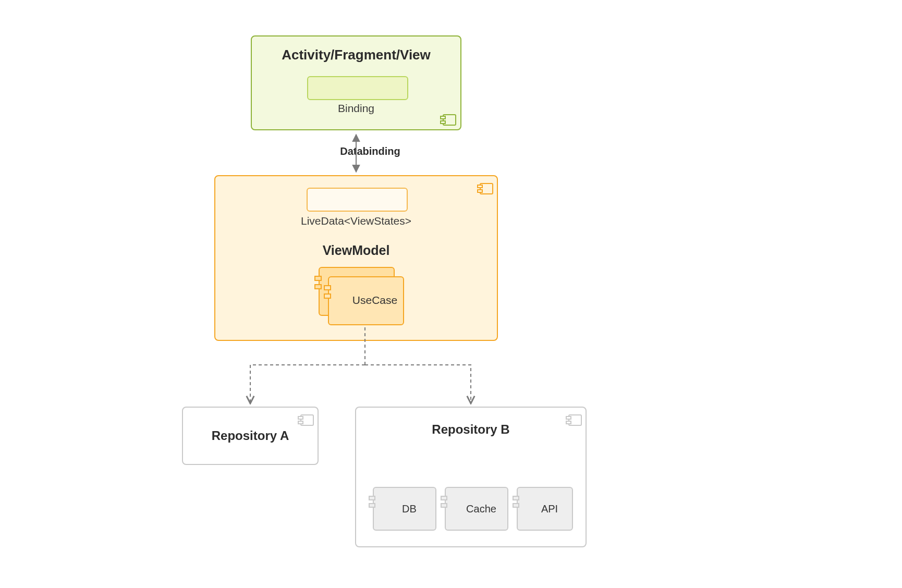 This screenshot has width=902, height=588. Describe the element at coordinates (477, 509) in the screenshot. I see `cache-label: Cache` at that location.